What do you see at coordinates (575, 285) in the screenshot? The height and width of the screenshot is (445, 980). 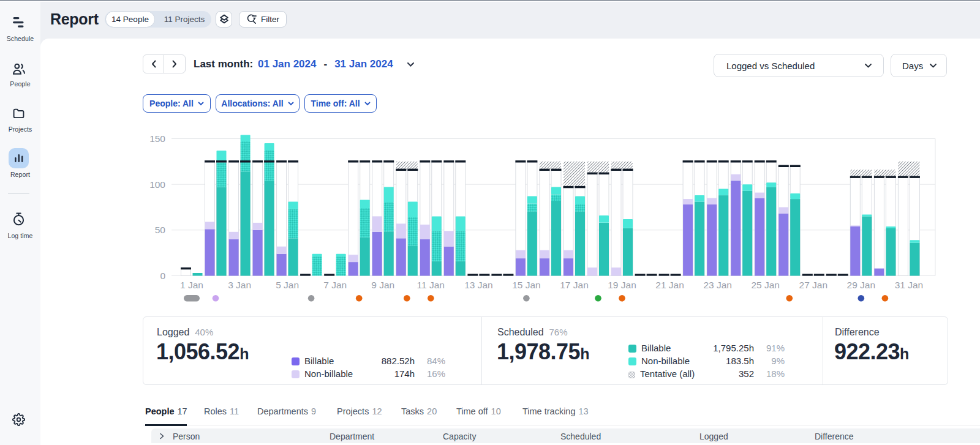 I see `svg-text: 17 Jan` at bounding box center [575, 285].